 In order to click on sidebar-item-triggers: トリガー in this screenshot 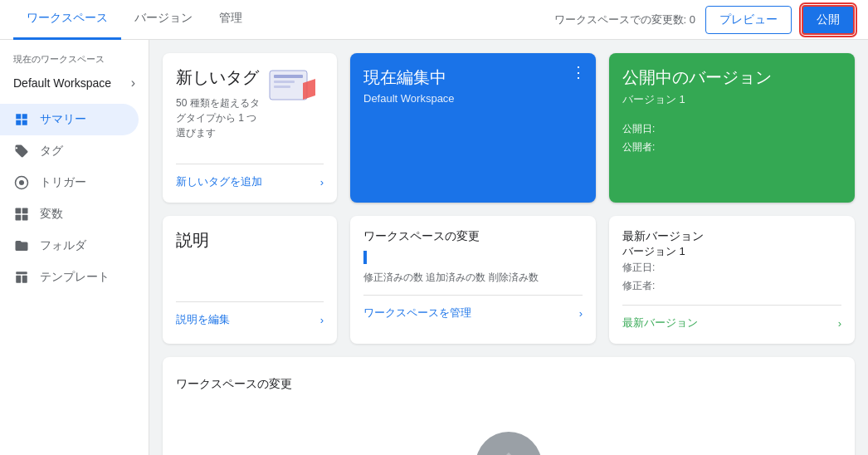, I will do `click(70, 183)`.